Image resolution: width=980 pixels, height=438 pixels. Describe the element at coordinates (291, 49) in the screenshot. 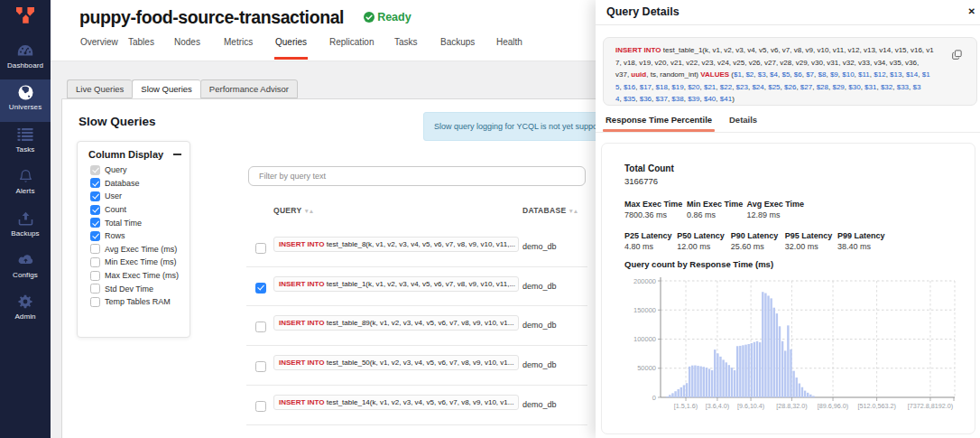

I see `tab-queries: Queries` at that location.